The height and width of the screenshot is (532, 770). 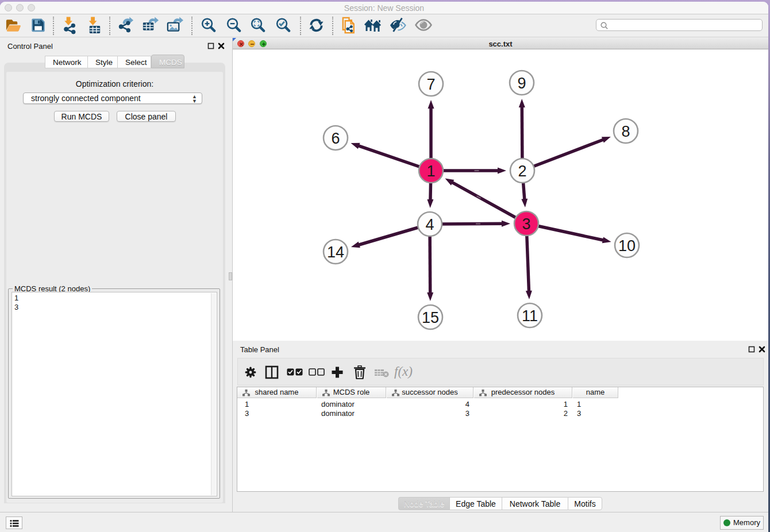 What do you see at coordinates (336, 138) in the screenshot?
I see `svg-text: 6` at bounding box center [336, 138].